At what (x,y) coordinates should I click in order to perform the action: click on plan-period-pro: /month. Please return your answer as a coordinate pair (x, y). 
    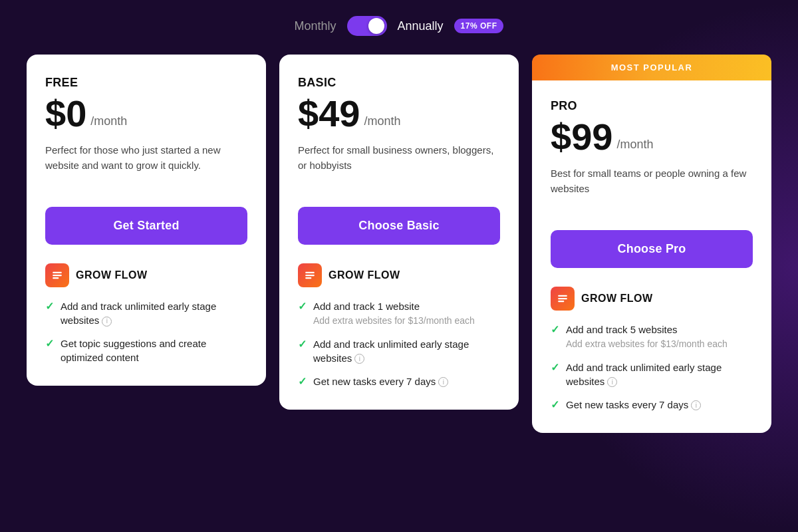
    Looking at the image, I should click on (634, 145).